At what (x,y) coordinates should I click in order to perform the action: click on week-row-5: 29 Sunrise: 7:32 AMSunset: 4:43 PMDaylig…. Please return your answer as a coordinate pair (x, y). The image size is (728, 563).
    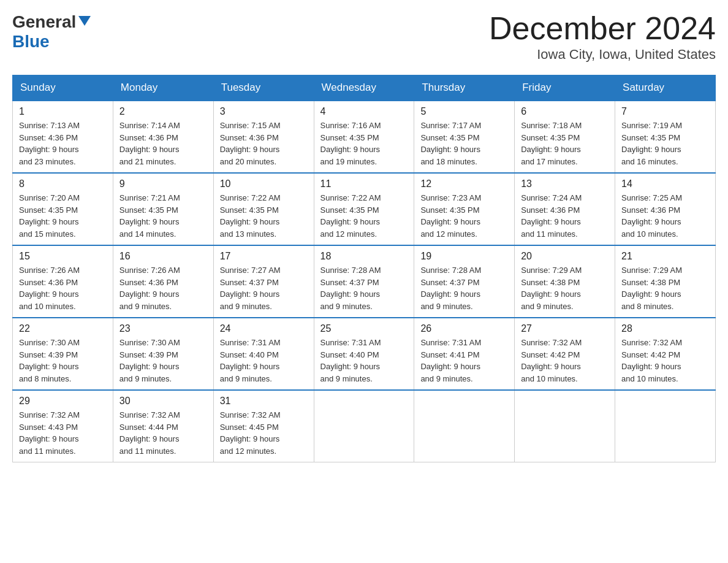
    Looking at the image, I should click on (364, 426).